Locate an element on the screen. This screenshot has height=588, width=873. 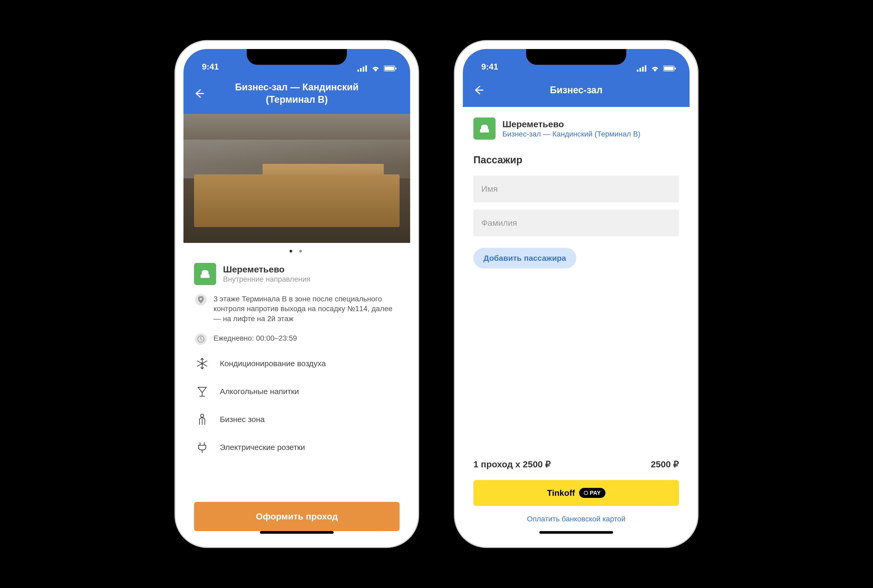
pay-by-card-link: Оплатить банковской картой is located at coordinates (576, 524).